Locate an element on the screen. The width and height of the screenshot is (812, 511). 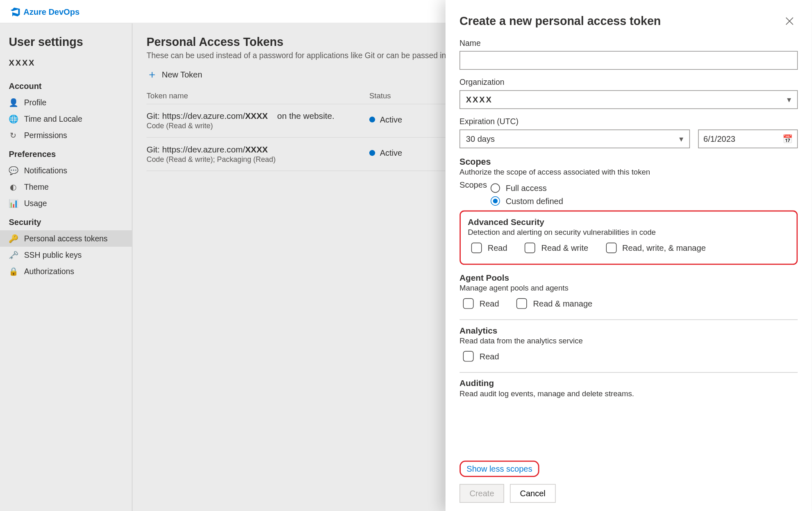
sidebar-item-pat: 🔑Personal access tokens is located at coordinates (66, 238).